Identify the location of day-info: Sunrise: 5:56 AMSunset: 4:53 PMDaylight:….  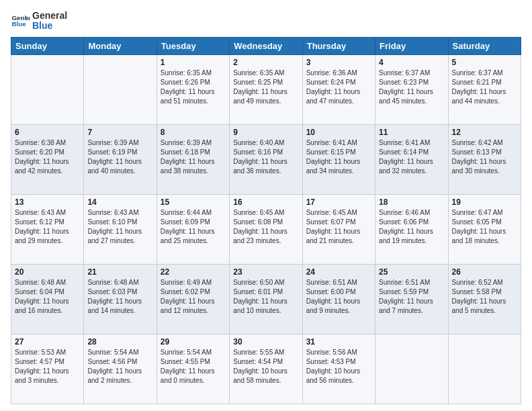
(339, 367).